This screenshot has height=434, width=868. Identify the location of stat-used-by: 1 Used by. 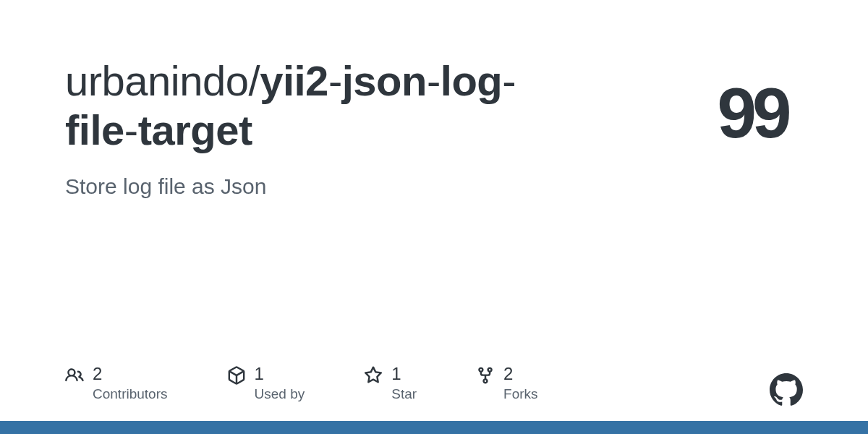
(266, 383).